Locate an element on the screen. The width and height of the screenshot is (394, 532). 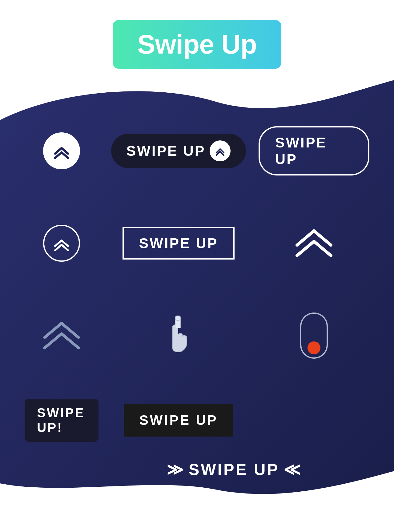
double-chevron-grey-icon is located at coordinates (62, 336).